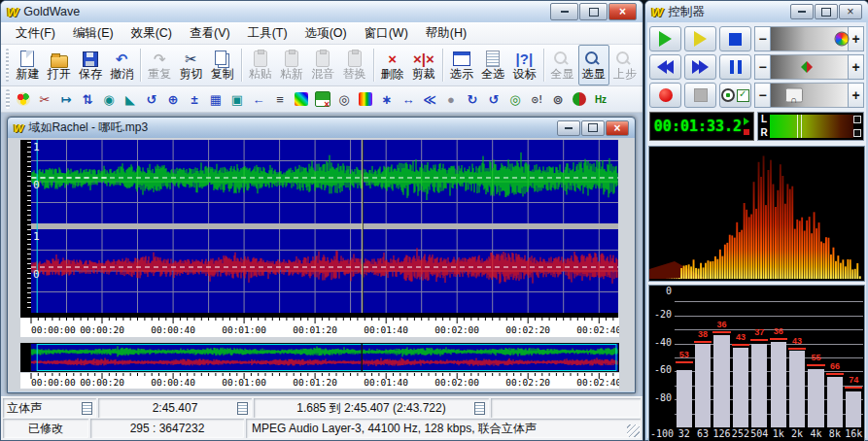  I want to click on fast-forward-button, so click(700, 67).